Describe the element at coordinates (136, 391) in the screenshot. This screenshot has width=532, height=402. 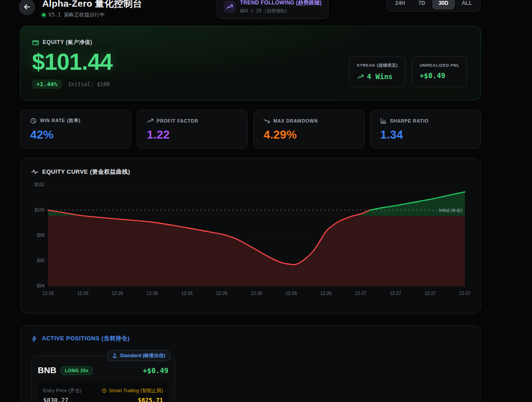
I see `smart-trailing-label: Smart Trailing (智能止损)` at that location.